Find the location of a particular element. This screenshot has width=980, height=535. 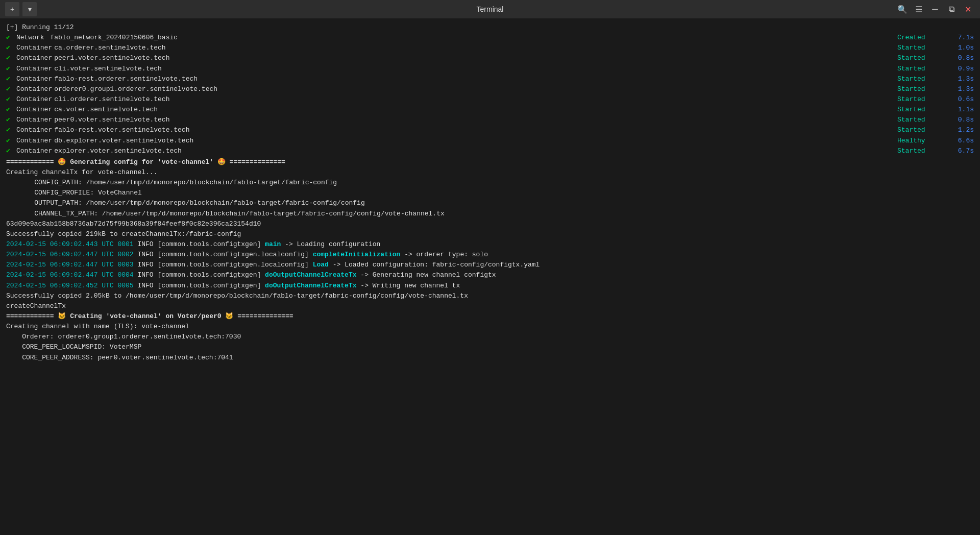

minimize-icon: ─ is located at coordinates (935, 9).